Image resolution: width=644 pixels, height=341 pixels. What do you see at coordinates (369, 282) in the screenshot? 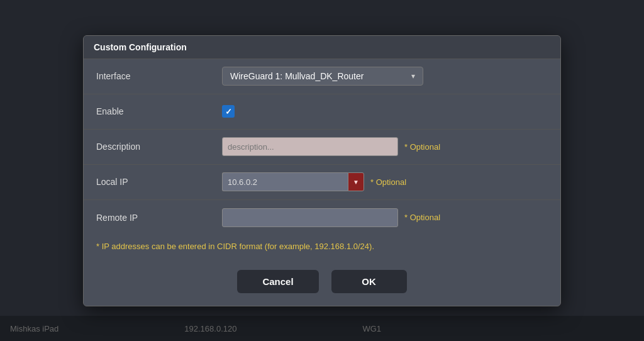
I see `ok-button: OK` at bounding box center [369, 282].